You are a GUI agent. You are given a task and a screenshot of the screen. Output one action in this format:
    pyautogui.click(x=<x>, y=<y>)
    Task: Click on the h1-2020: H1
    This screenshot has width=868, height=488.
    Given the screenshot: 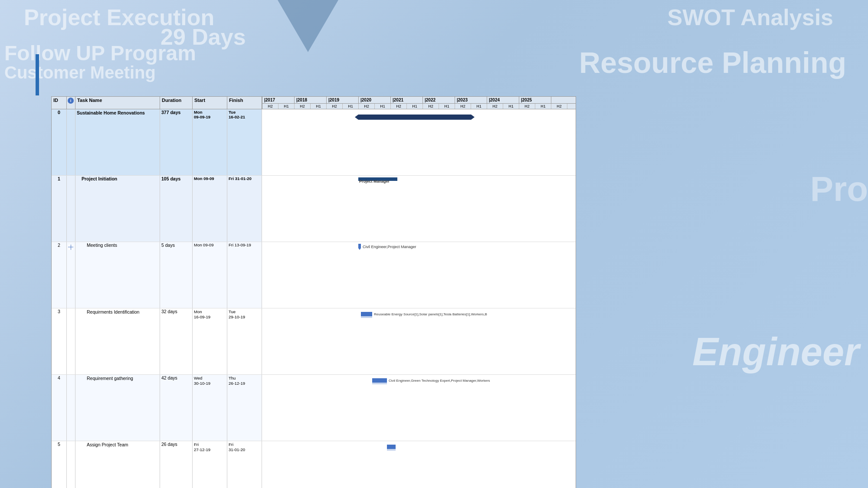 What is the action you would take?
    pyautogui.click(x=383, y=106)
    